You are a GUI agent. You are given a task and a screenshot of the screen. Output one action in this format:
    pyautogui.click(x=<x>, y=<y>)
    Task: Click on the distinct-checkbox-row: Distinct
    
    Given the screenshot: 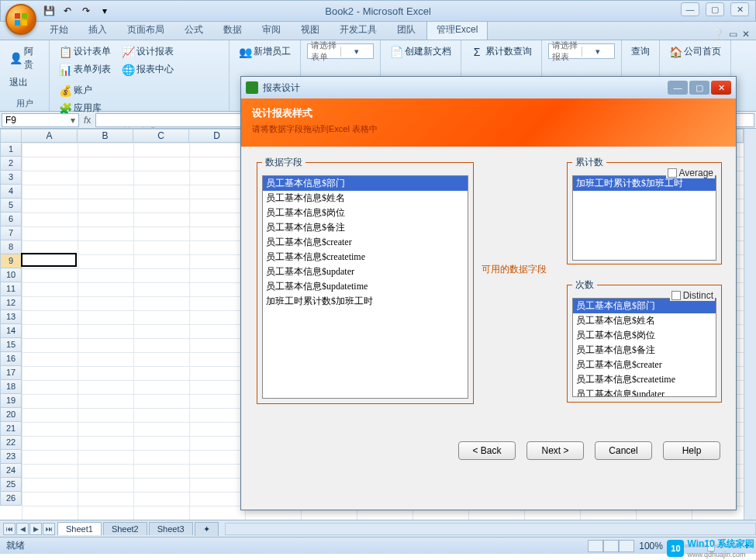 What is the action you would take?
    pyautogui.click(x=692, y=296)
    